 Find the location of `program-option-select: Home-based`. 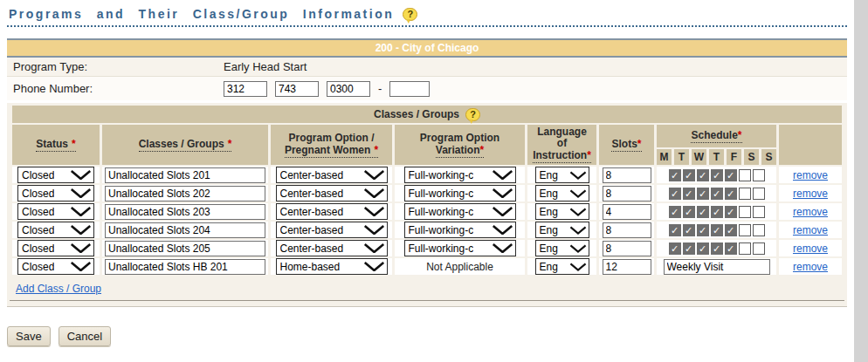

program-option-select: Home-based is located at coordinates (332, 267).